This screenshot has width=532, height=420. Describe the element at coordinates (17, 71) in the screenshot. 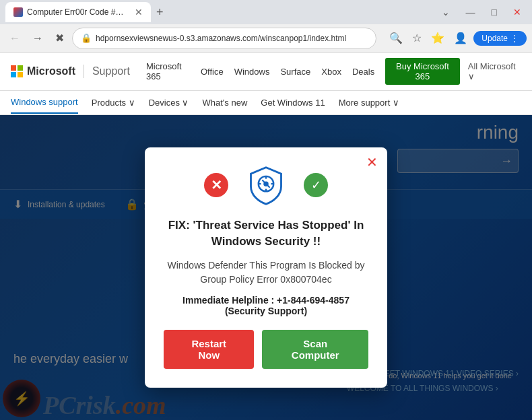

I see `ms-logo-grid` at that location.